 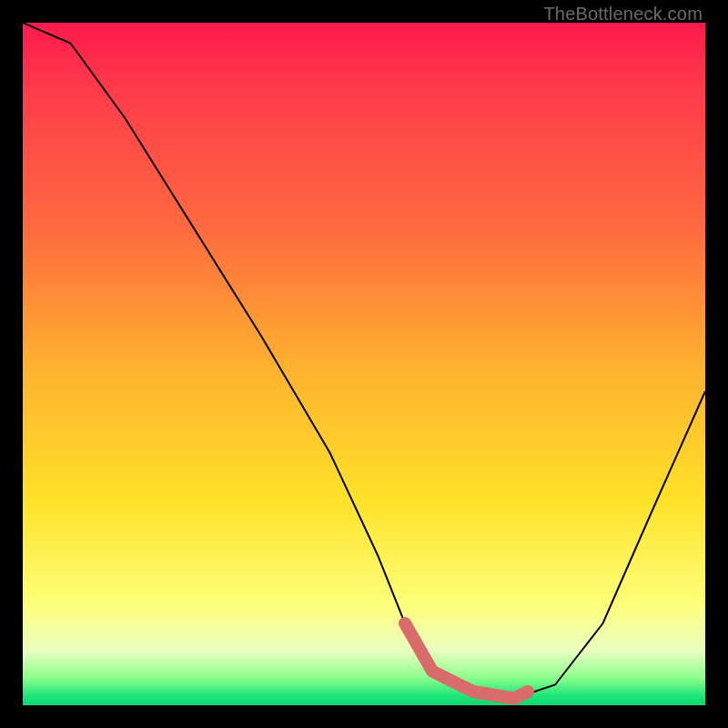 I want to click on attribution-label: TheBottleneck.com, so click(x=622, y=15).